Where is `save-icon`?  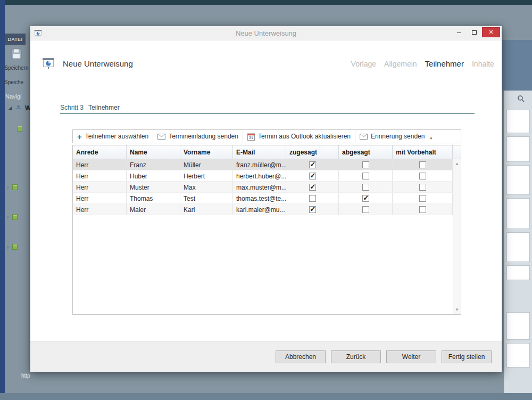 save-icon is located at coordinates (16, 55).